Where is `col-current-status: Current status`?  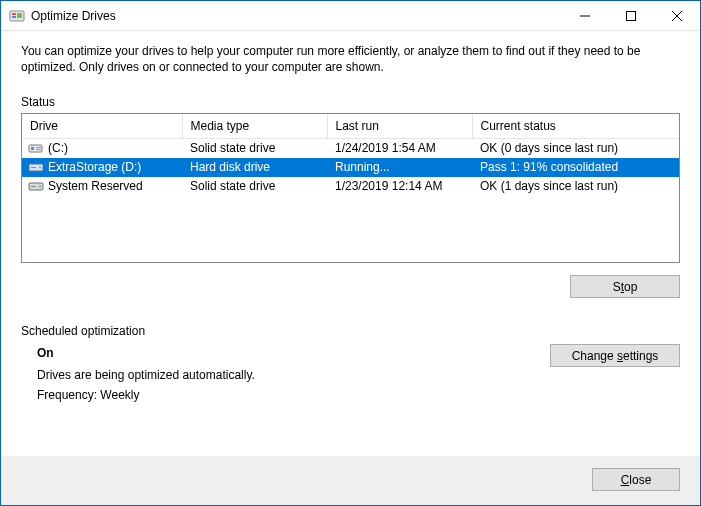
col-current-status: Current status is located at coordinates (576, 126).